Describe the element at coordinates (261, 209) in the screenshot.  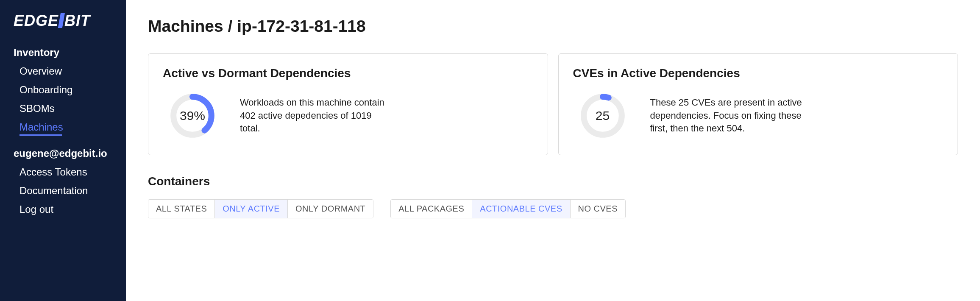
I see `filter-group-state: ALL STATES ONLY ACTIVE ONLY DORMANT` at that location.